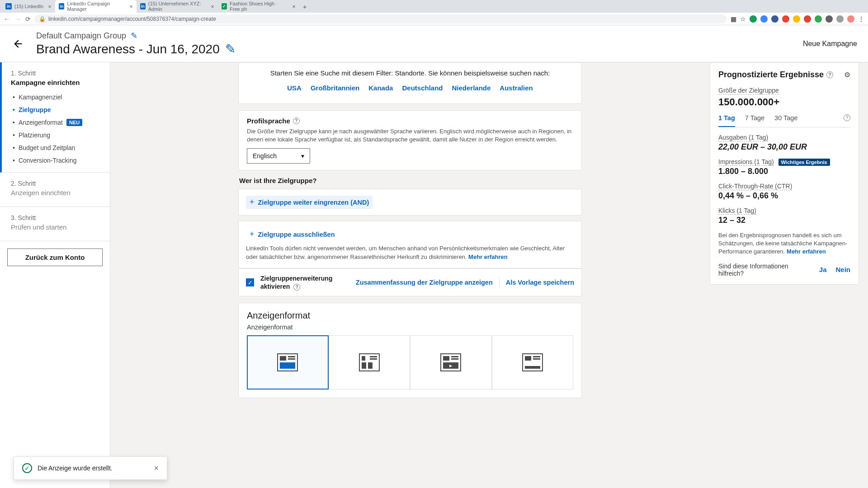 The height and width of the screenshot is (488, 868). I want to click on filter-link: Australien, so click(516, 88).